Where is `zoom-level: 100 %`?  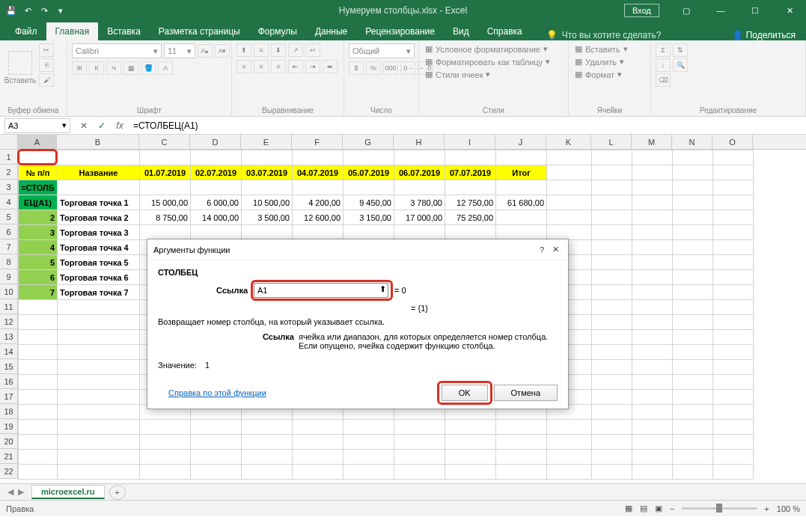 zoom-level: 100 % is located at coordinates (789, 509).